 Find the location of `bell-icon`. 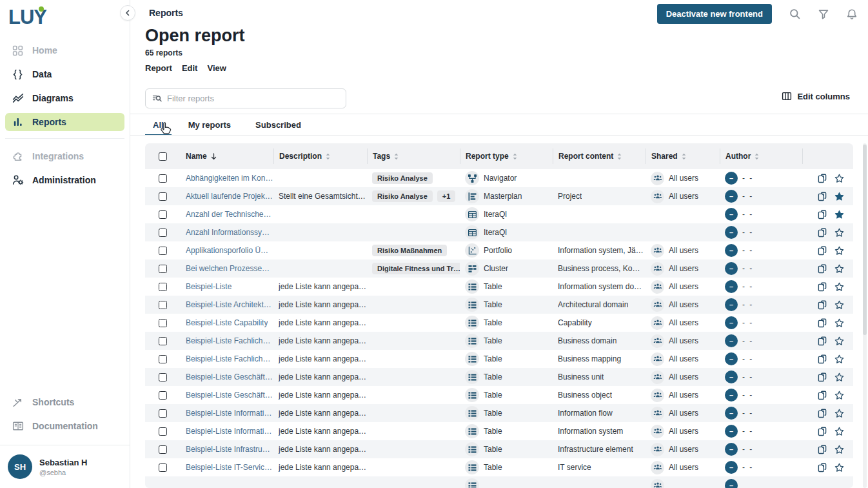

bell-icon is located at coordinates (852, 14).